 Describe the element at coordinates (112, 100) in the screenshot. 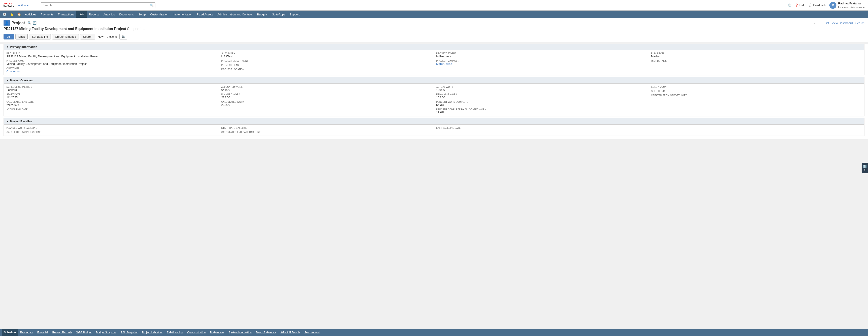

I see `overview-col1: SCHEDULING METHOD Forward START DATE 1/4…` at that location.